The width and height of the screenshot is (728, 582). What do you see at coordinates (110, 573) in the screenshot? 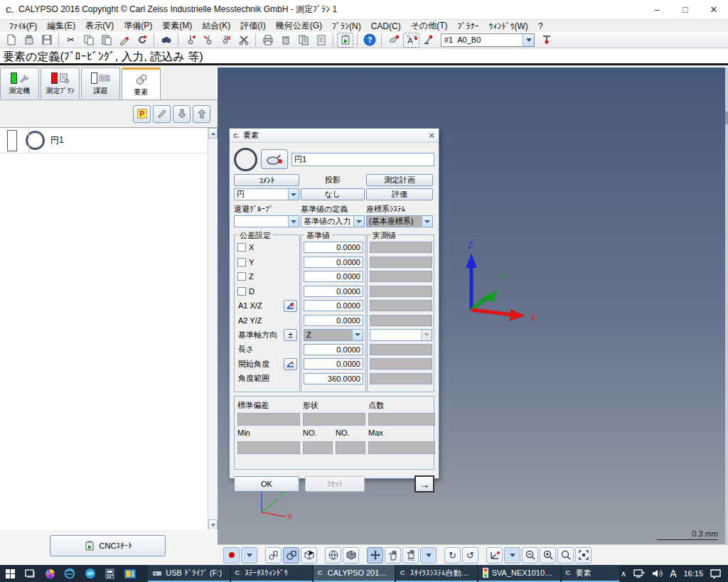
I see `calculator-icon` at bounding box center [110, 573].